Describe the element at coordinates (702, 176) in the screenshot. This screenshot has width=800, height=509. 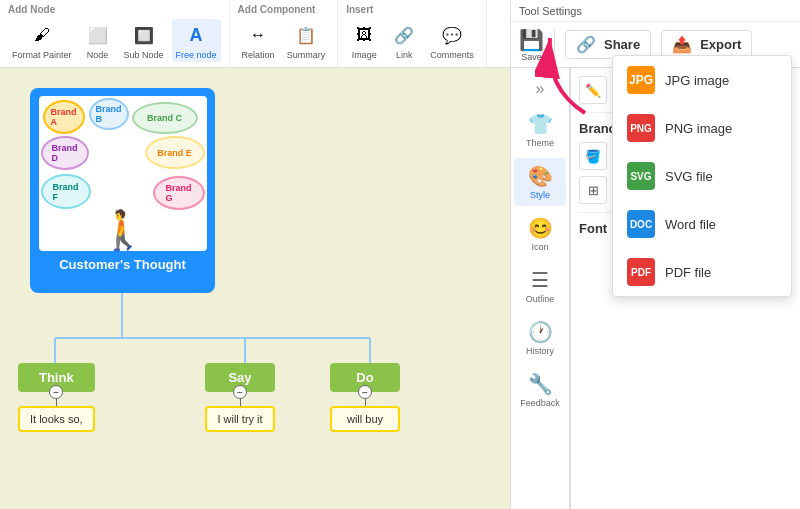
I see `export-svg-item: SVG SVG file` at that location.